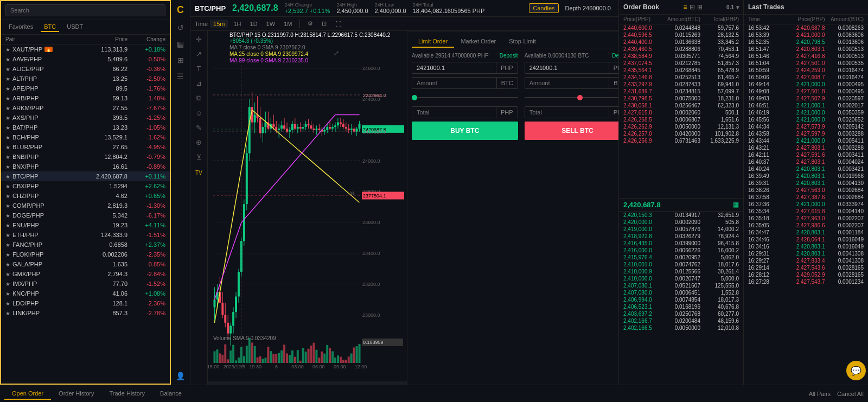  What do you see at coordinates (681, 243) in the screenshot?
I see `ob-bid-row: 2,416,435.0 0.0399000 96,415.8` at bounding box center [681, 243].